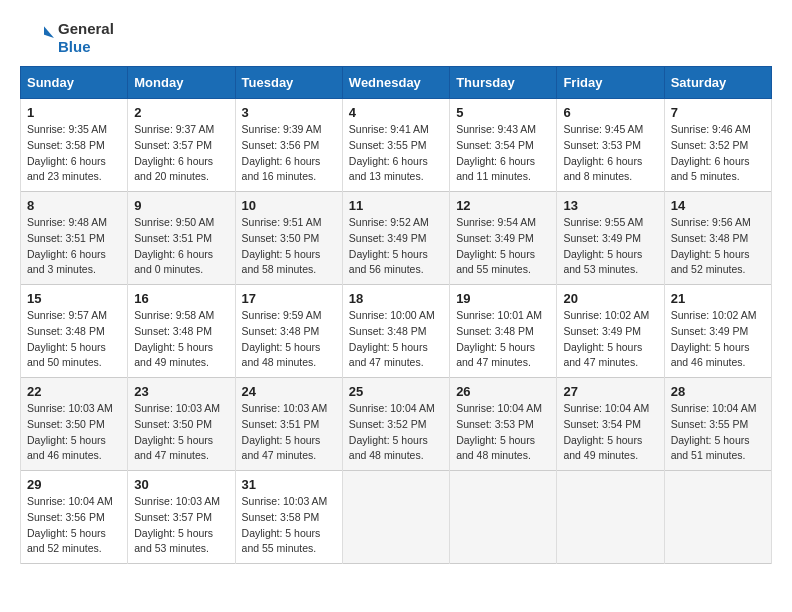  I want to click on day-number: 4, so click(396, 112).